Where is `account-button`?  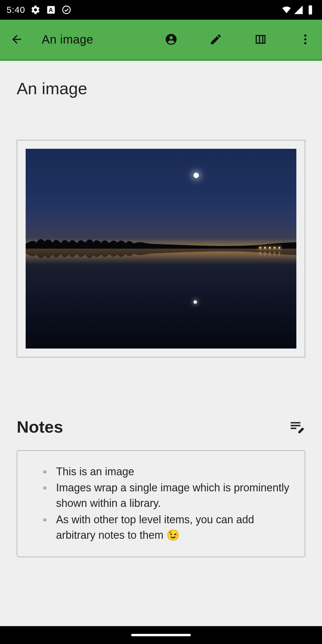
account-button is located at coordinates (171, 39).